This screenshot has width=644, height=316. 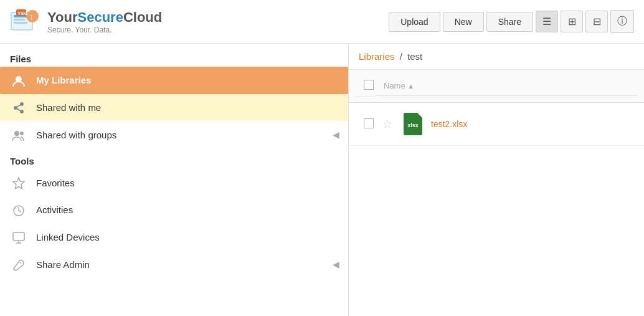 I want to click on activity-icon, so click(x=19, y=210).